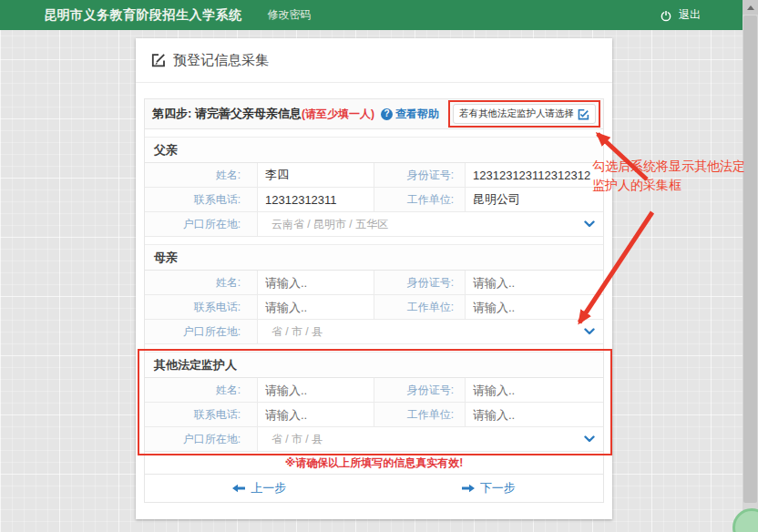 This screenshot has width=758, height=532. What do you see at coordinates (143, 15) in the screenshot?
I see `app-title: 昆明市义务教育阶段招生入学系统` at bounding box center [143, 15].